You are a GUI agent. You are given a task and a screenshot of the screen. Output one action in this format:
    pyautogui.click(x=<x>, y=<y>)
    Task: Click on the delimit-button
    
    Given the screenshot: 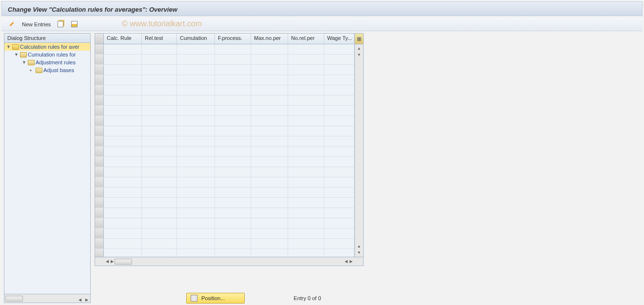 What is the action you would take?
    pyautogui.click(x=75, y=24)
    